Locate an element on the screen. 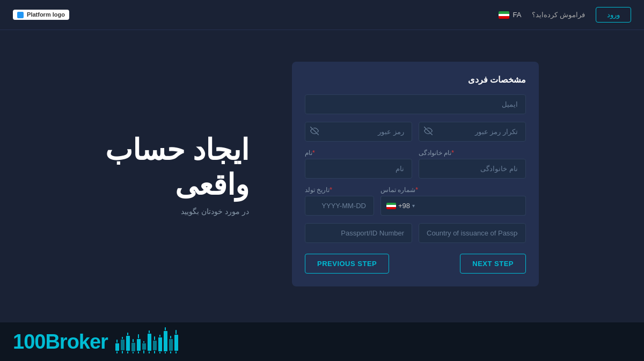  dob-input is located at coordinates (339, 206).